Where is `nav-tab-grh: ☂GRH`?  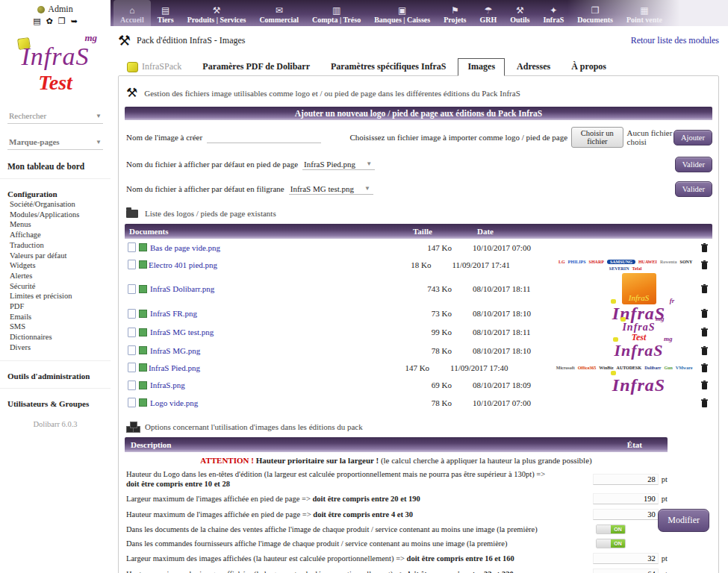 nav-tab-grh: ☂GRH is located at coordinates (488, 13).